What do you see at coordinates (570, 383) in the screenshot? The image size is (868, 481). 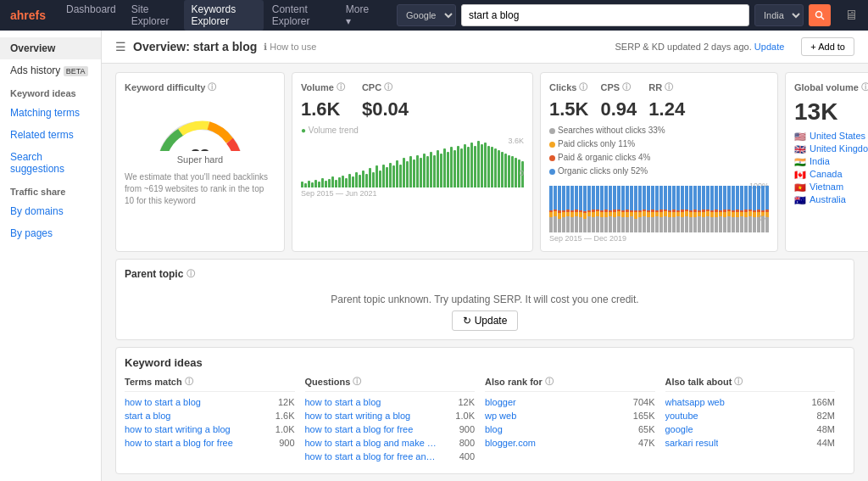 I see `also-rank-for-header: Also rank for ⓘ` at bounding box center [570, 383].